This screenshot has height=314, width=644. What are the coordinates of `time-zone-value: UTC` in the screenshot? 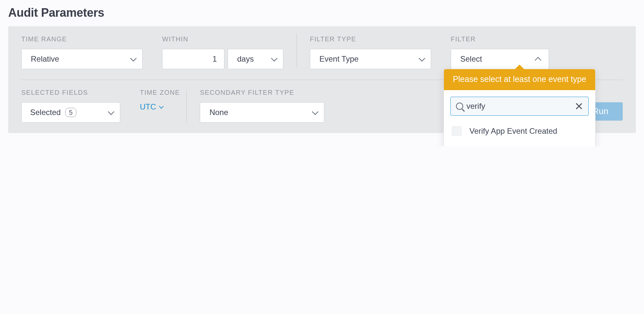 It's located at (148, 107).